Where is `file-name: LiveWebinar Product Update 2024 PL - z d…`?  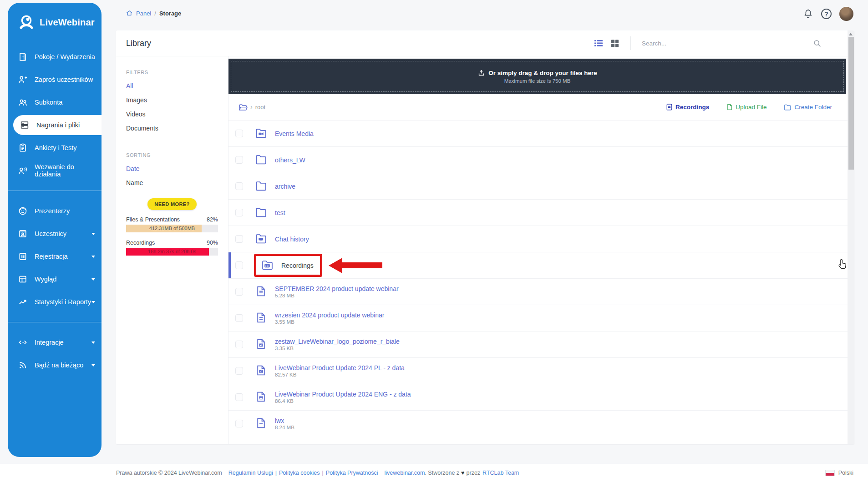 file-name: LiveWebinar Product Update 2024 PL - z d… is located at coordinates (340, 368).